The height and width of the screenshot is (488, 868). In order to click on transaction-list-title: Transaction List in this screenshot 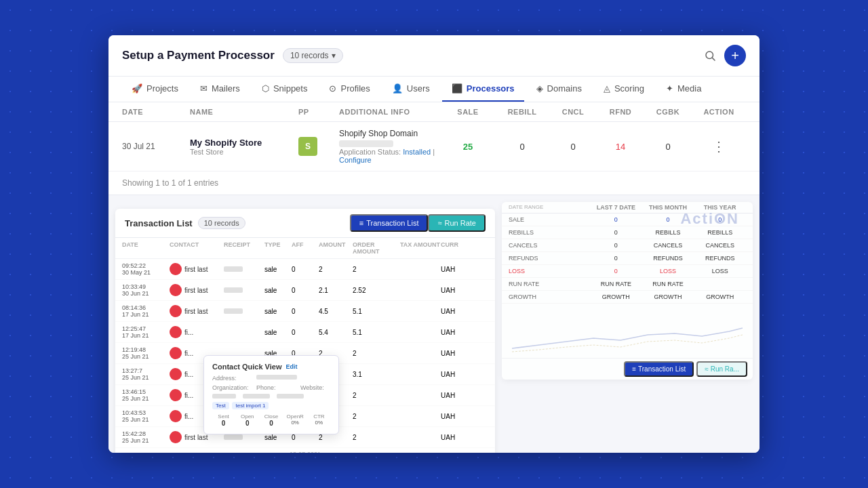, I will do `click(159, 224)`.